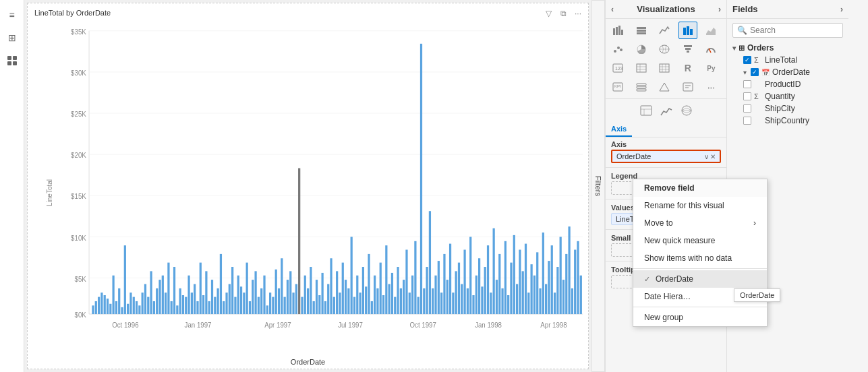 Image resolution: width=868 pixels, height=372 pixels. Describe the element at coordinates (842, 9) in the screenshot. I see `fields-panel-close: ›` at that location.